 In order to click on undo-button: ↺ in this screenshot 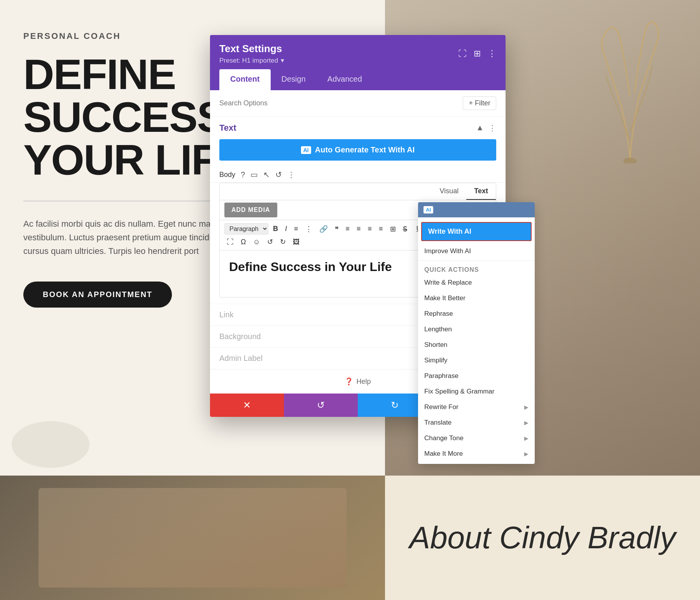, I will do `click(321, 405)`.